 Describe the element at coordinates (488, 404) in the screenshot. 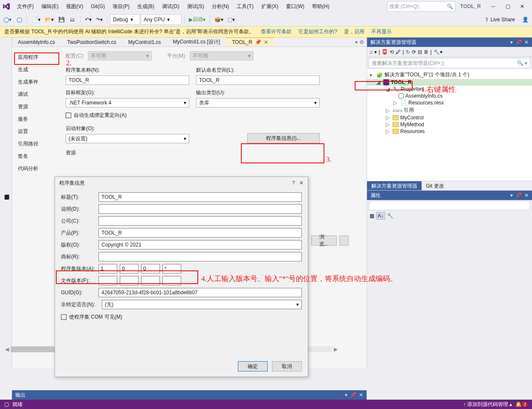

I see `add-to-source-control: ↑ 添加到源代码管理 ▴` at that location.